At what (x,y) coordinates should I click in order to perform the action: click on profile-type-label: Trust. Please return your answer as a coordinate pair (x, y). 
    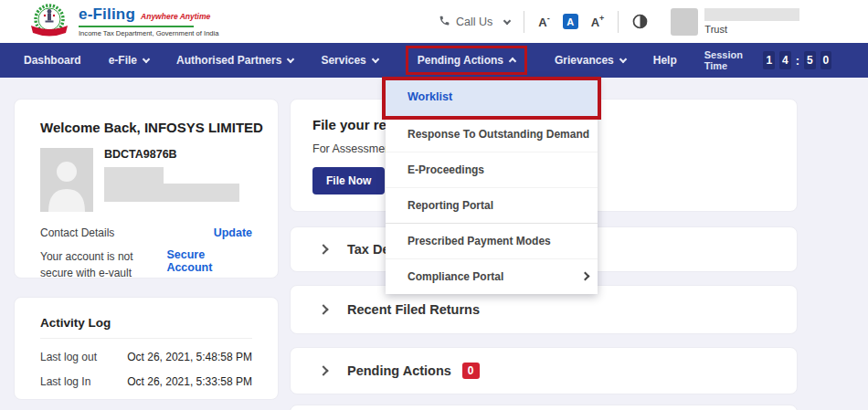
    Looking at the image, I should click on (752, 29).